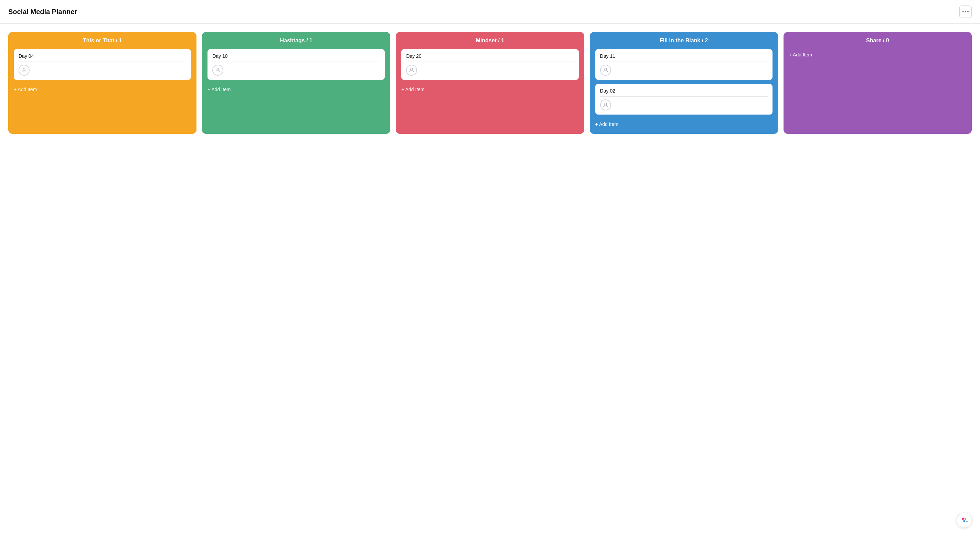 The height and width of the screenshot is (536, 980). I want to click on column-this-or-that: This or That / 1Day 04 + Add Item, so click(102, 83).